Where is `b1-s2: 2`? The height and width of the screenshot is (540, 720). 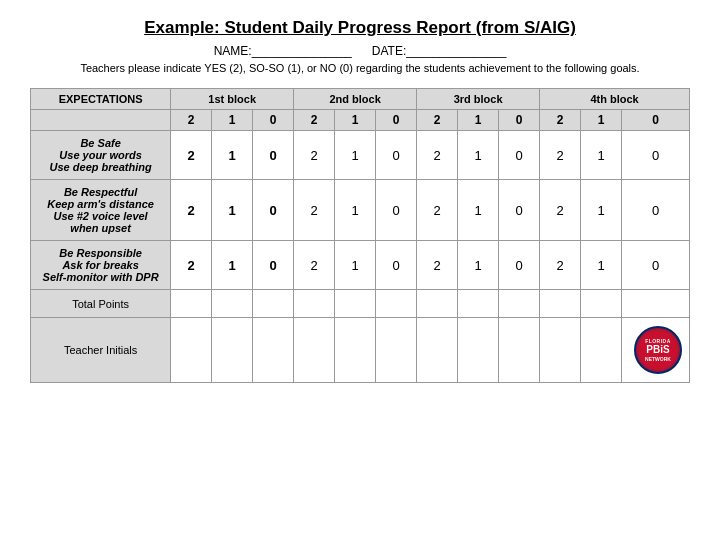 b1-s2: 2 is located at coordinates (192, 120).